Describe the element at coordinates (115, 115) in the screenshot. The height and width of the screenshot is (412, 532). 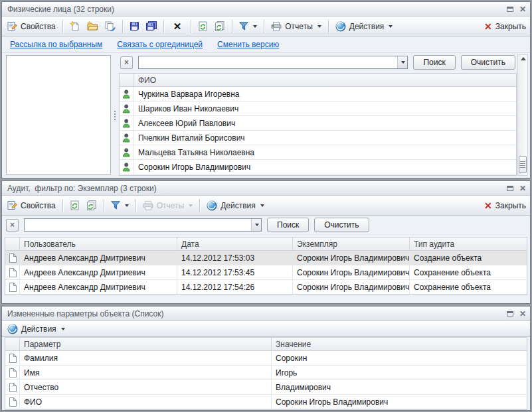
I see `vertical-splitter` at that location.